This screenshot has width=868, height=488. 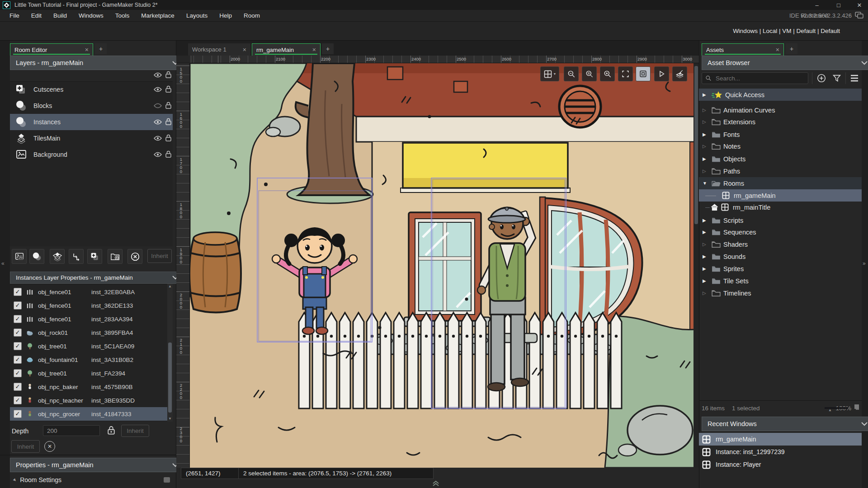 What do you see at coordinates (25, 446) in the screenshot?
I see `inherit-button: Inherit` at bounding box center [25, 446].